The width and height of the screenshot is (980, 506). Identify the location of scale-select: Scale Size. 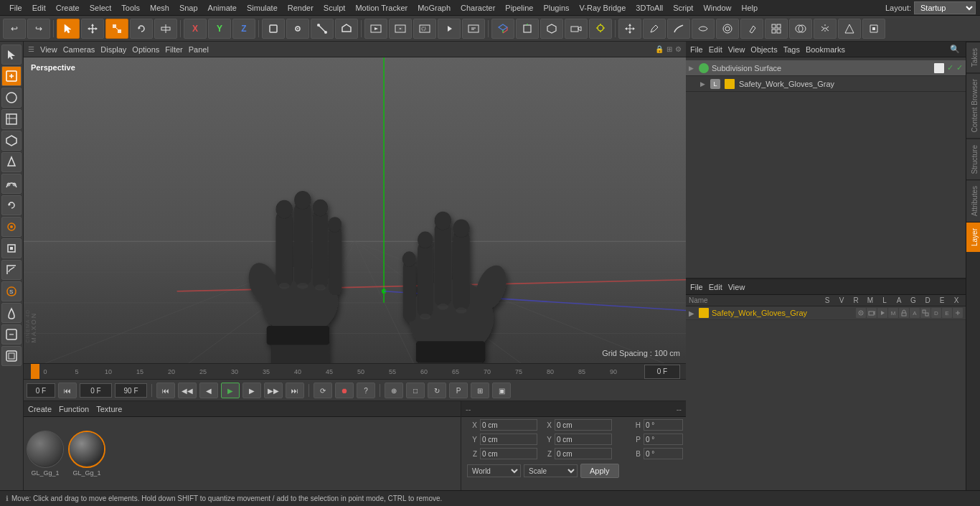
(551, 471).